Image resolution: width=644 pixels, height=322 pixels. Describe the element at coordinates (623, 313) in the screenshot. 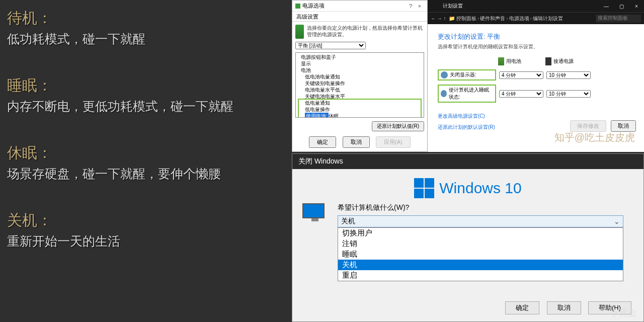

I see `watermark-heybox: 小黑盒` at that location.